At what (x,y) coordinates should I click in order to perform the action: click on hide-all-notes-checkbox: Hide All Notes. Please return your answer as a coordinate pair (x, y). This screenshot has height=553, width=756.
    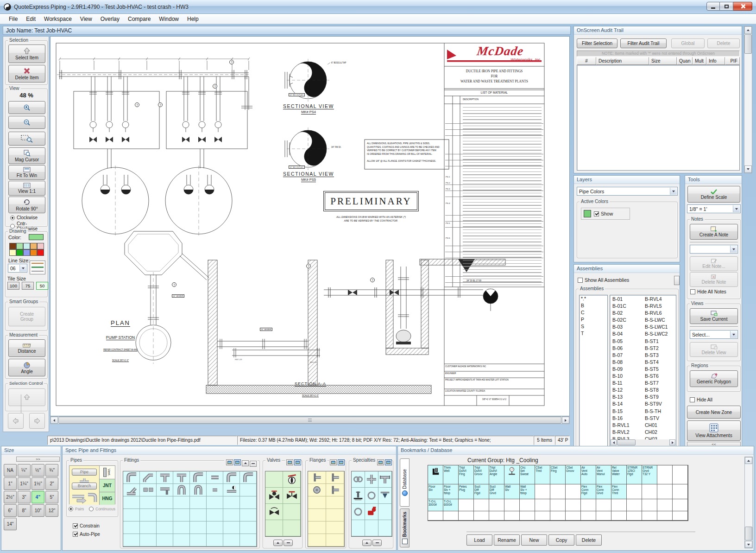
    Looking at the image, I should click on (708, 292).